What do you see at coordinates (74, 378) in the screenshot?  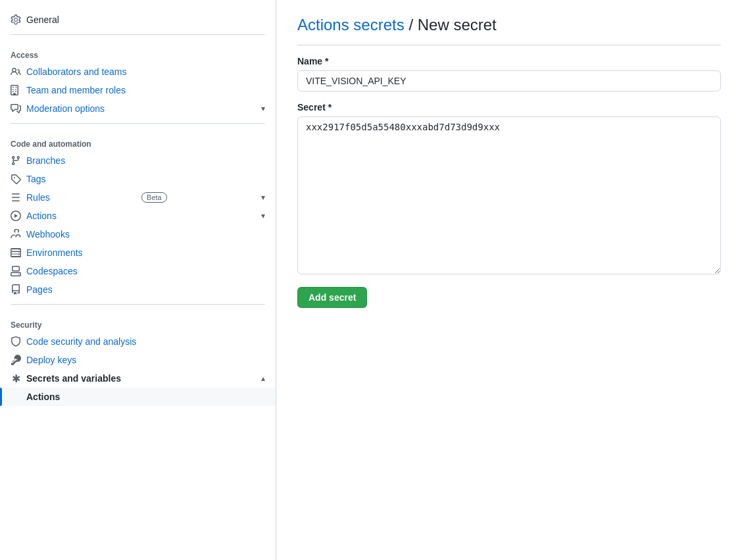 I see `sidebar-secrets-variables-label: Secrets and variables` at bounding box center [74, 378].